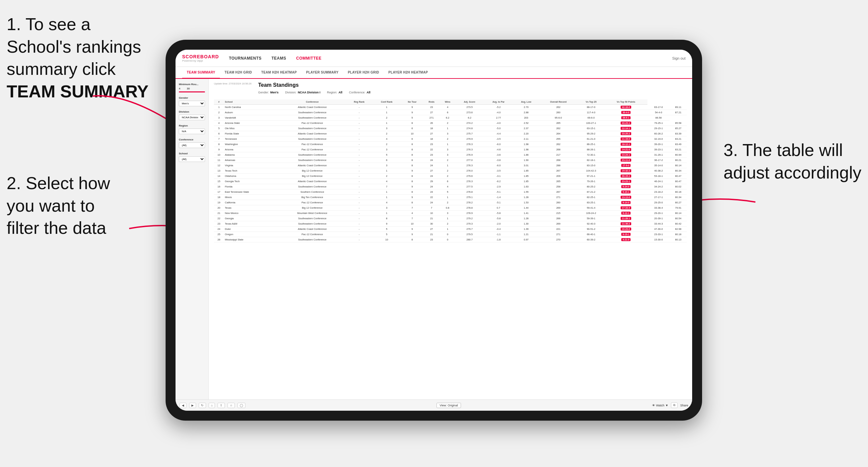  Describe the element at coordinates (626, 155) in the screenshot. I see `score-badge: 13-24-1` at that location.